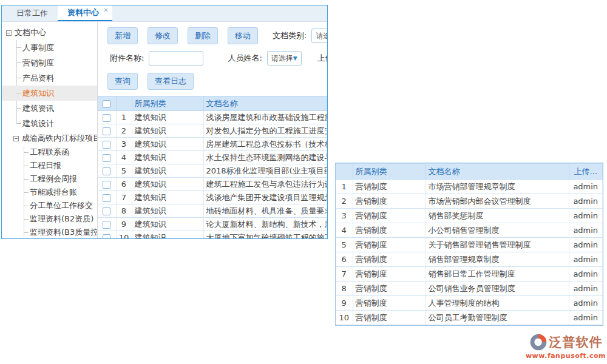  Describe the element at coordinates (50, 192) in the screenshot. I see `tree-group-project: 工程联系函 工程日报 工程例会周报 节能减排台账 分工单位工作移交 监理资料(B…` at that location.